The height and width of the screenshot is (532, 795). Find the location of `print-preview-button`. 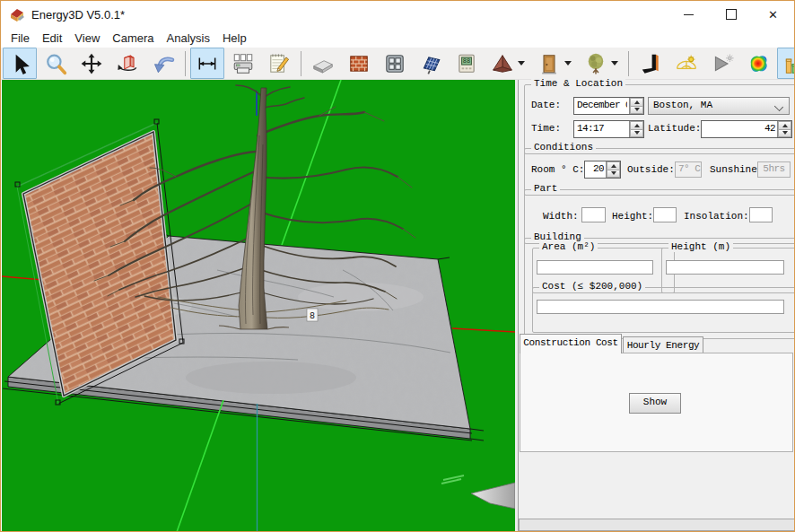

print-preview-button is located at coordinates (243, 63).